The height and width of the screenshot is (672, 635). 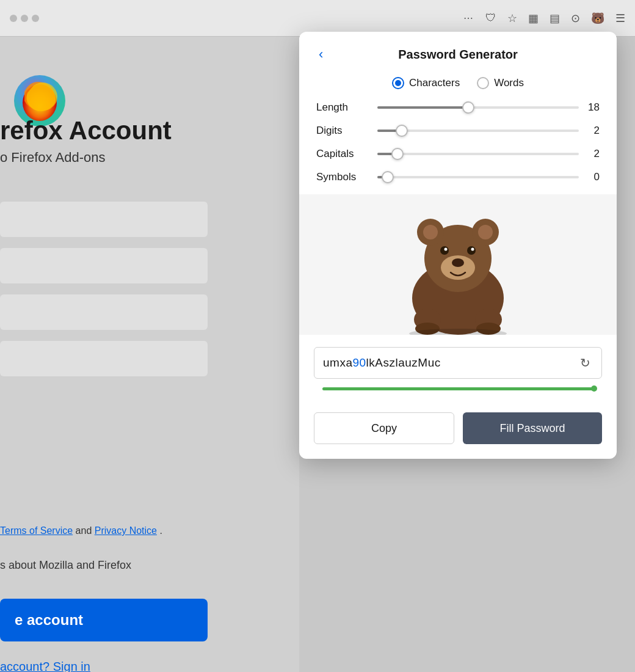 I want to click on password-output-area: umxa90lkAszlauzMuc ↻, so click(x=458, y=374).